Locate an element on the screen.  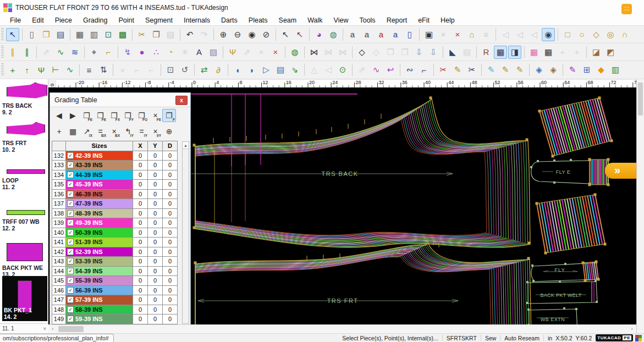
row-number: 149 is located at coordinates (59, 319).